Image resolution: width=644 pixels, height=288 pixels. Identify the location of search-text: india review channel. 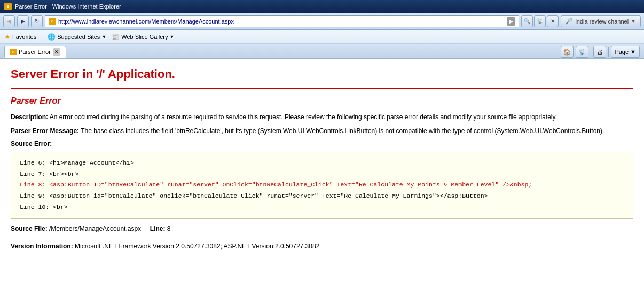
(602, 21).